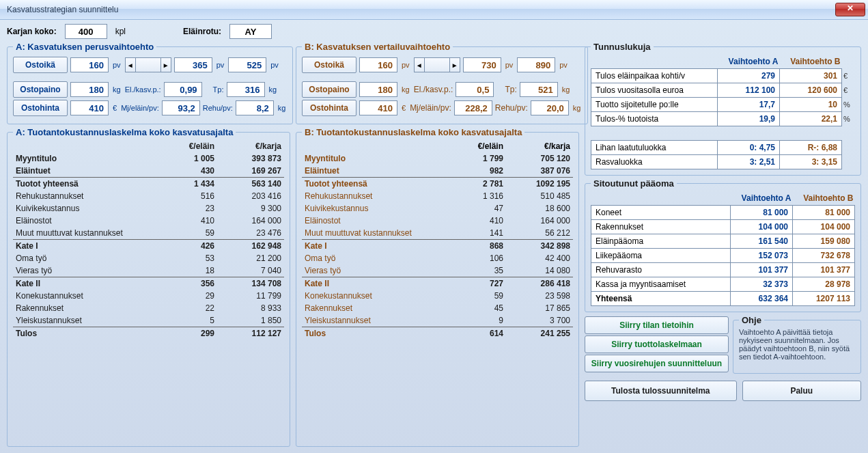 This screenshot has height=453, width=868. Describe the element at coordinates (273, 90) in the screenshot. I see `kg2: kg` at that location.